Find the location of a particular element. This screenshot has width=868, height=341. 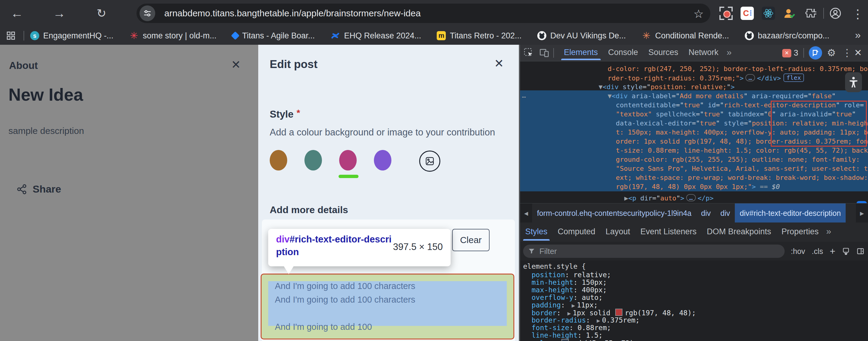

address-bar: arnabdemo.titans.bangthetable.in/apple/b… is located at coordinates (423, 13).